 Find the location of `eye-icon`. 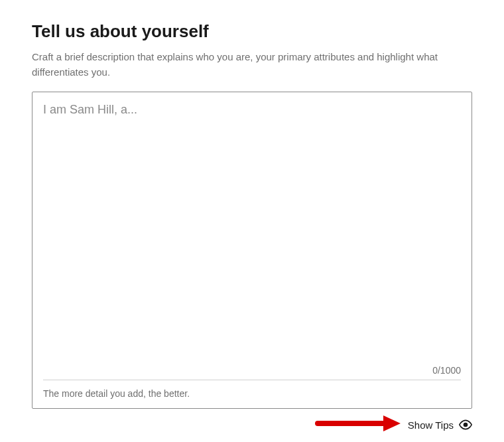

eye-icon is located at coordinates (466, 425).